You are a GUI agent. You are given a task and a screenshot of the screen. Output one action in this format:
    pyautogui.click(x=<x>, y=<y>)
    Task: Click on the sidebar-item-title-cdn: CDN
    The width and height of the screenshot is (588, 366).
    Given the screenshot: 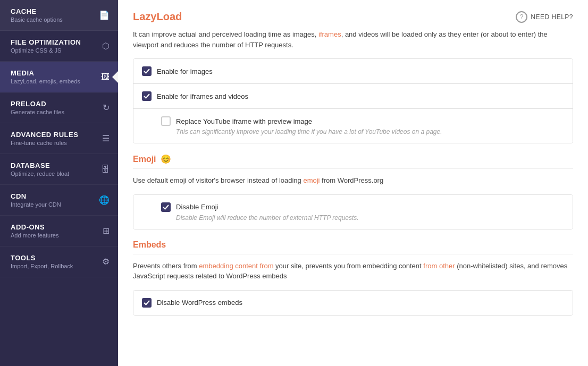 What is the action you would take?
    pyautogui.click(x=53, y=197)
    